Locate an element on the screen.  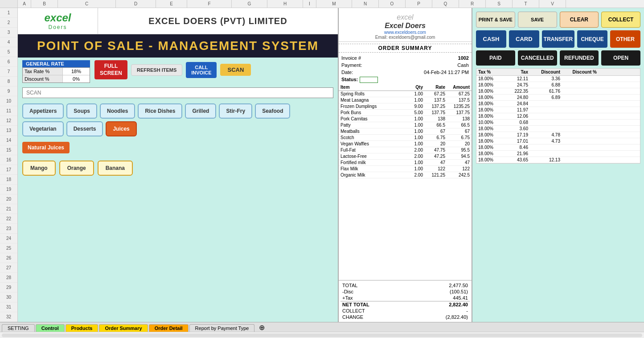
cat-appetizers: Appetizers is located at coordinates (43, 111).